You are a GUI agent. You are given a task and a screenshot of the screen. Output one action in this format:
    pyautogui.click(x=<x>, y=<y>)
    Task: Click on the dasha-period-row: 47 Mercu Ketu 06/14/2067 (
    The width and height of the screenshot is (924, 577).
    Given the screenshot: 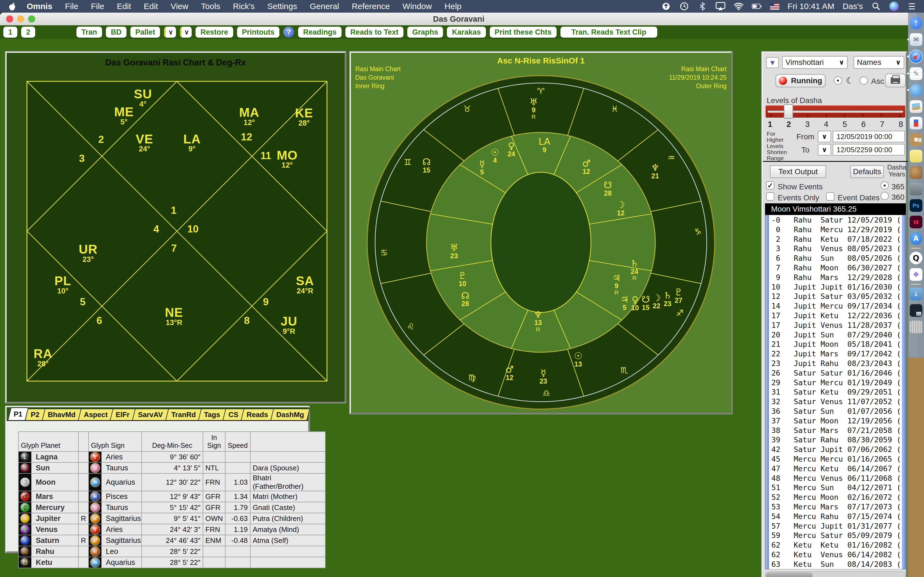 What is the action you would take?
    pyautogui.click(x=836, y=469)
    